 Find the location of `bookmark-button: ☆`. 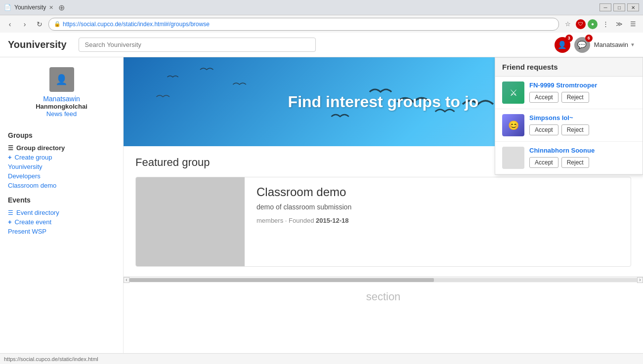

bookmark-button: ☆ is located at coordinates (568, 24).